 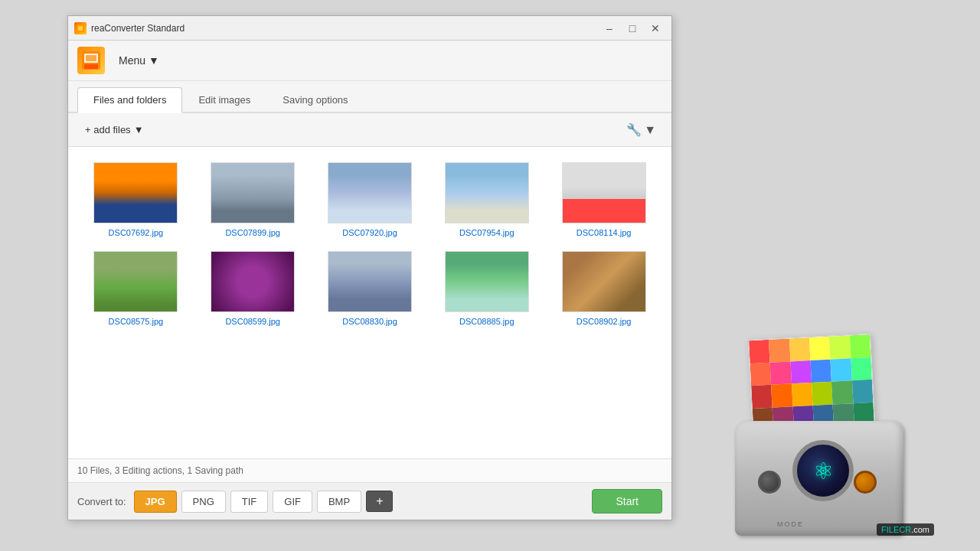 What do you see at coordinates (632, 28) in the screenshot?
I see `maximize-button: □` at bounding box center [632, 28].